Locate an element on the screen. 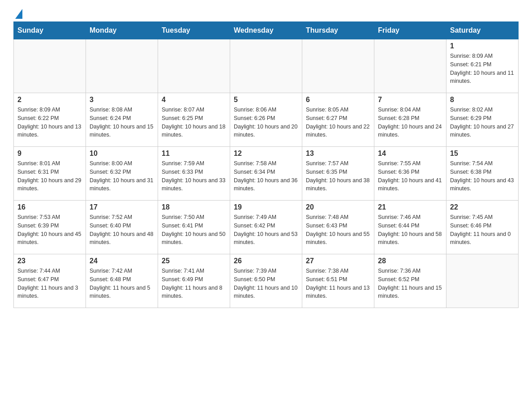  day-number: 10 is located at coordinates (122, 154).